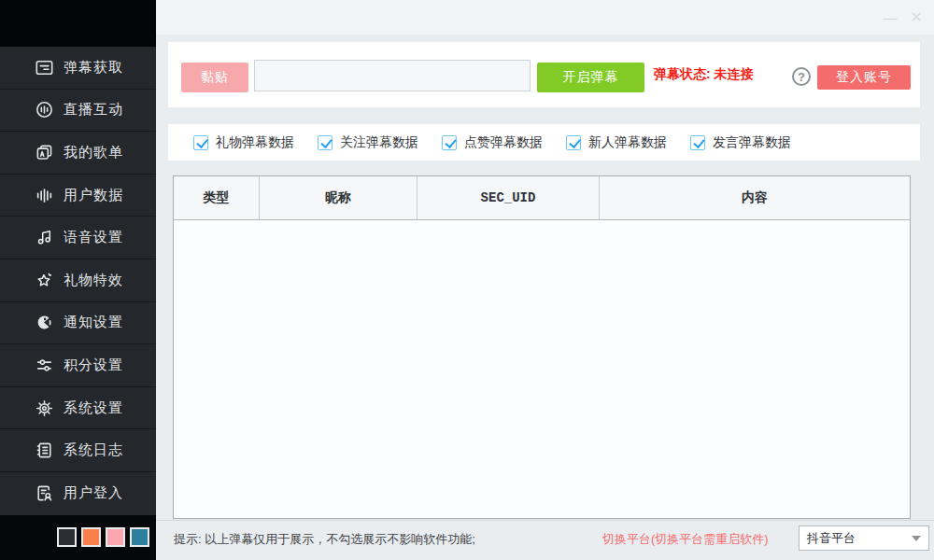 The width and height of the screenshot is (934, 560). What do you see at coordinates (916, 539) in the screenshot?
I see `chevron-down-icon` at bounding box center [916, 539].